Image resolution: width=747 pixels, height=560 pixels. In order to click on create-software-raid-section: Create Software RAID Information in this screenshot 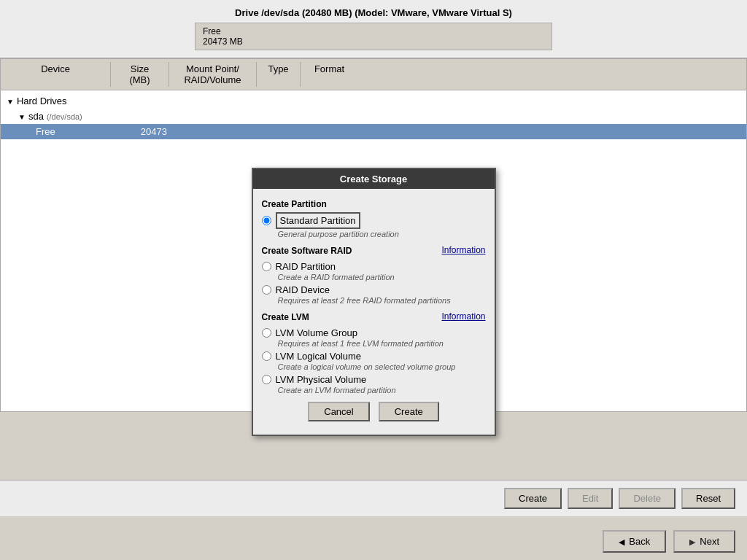, I will do `click(374, 250)`.